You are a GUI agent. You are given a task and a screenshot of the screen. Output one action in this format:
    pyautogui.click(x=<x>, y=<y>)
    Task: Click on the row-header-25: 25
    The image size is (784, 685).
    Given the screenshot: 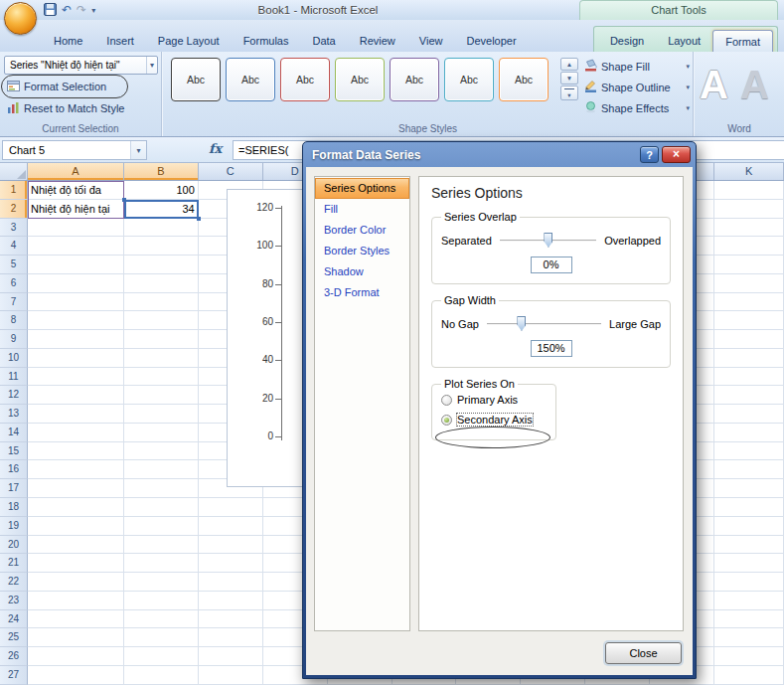 What is the action you would take?
    pyautogui.click(x=14, y=638)
    